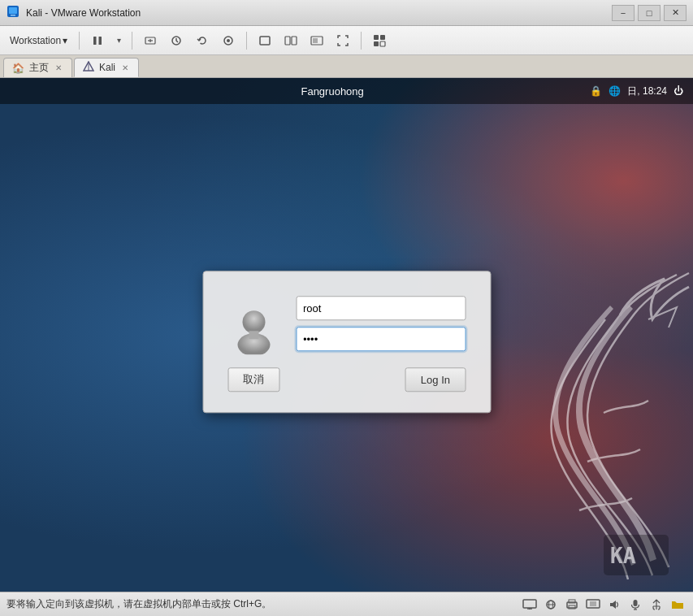  What do you see at coordinates (604, 605) in the screenshot?
I see `status-icons` at bounding box center [604, 605].